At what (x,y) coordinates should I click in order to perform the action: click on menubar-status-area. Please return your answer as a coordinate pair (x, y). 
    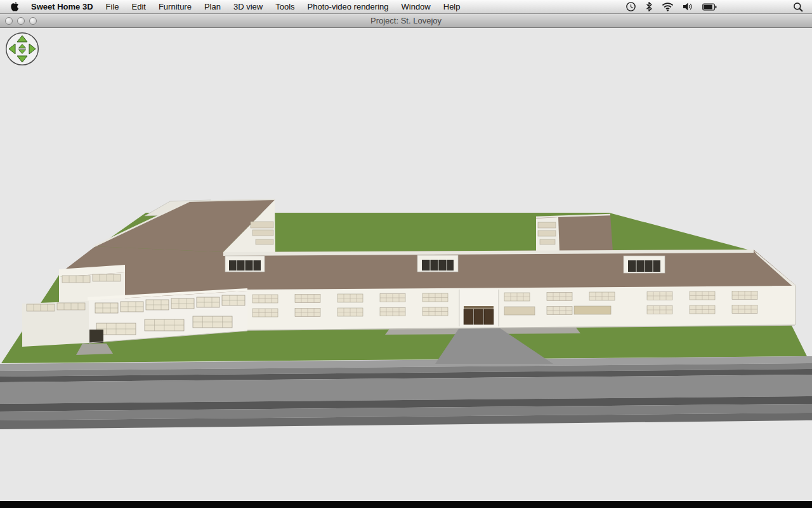
    Looking at the image, I should click on (717, 6).